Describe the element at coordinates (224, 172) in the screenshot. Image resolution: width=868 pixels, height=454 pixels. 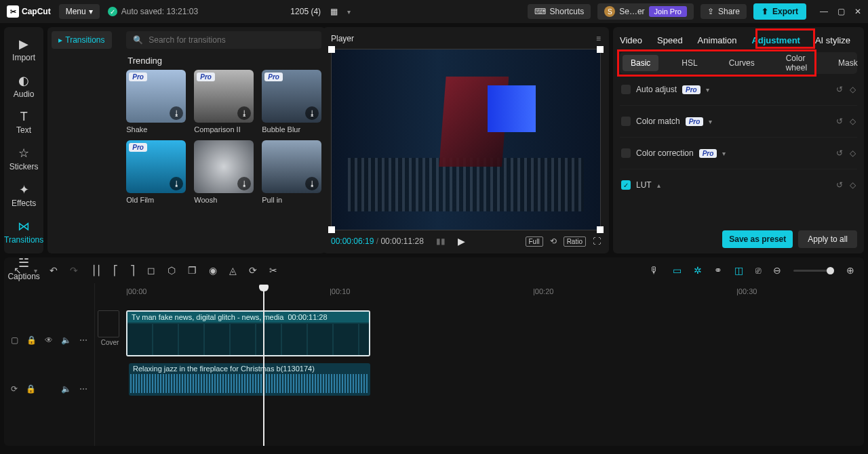
I see `transition-card: ⭳ Woosh` at that location.